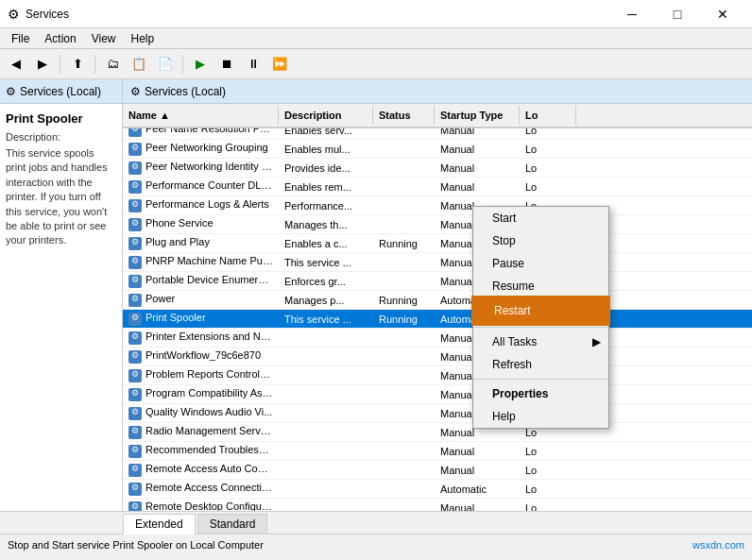  What do you see at coordinates (437, 263) in the screenshot?
I see `table-row: ⚙PNRP Machine Name Publi...This service …` at bounding box center [437, 263].